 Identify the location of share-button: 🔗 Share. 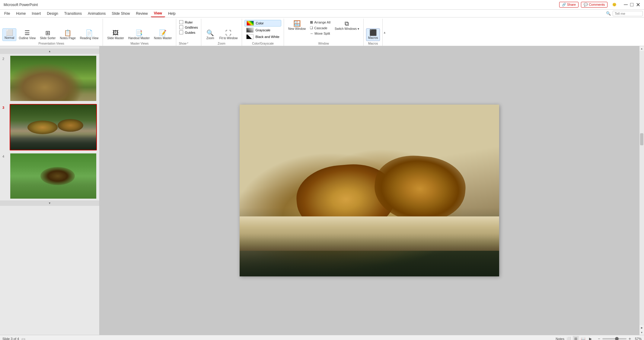
(569, 5).